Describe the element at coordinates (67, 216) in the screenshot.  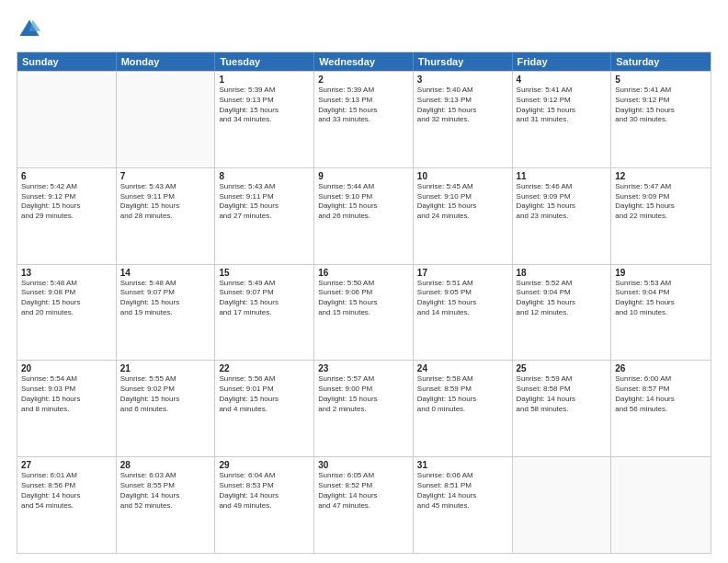
I see `cal-cell-day-6: 6Sunrise: 5:42 AM Sunset: 9:12 PM Daylig…` at that location.